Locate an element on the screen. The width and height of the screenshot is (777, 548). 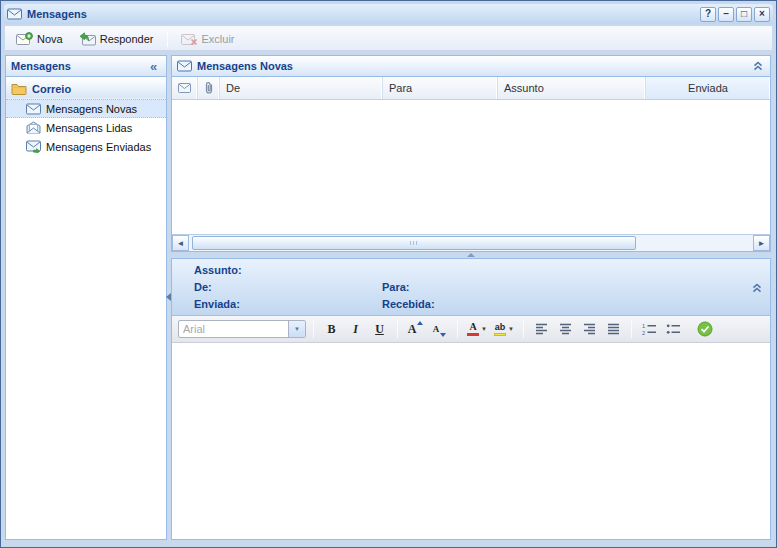
maximize-button: □ is located at coordinates (744, 14).